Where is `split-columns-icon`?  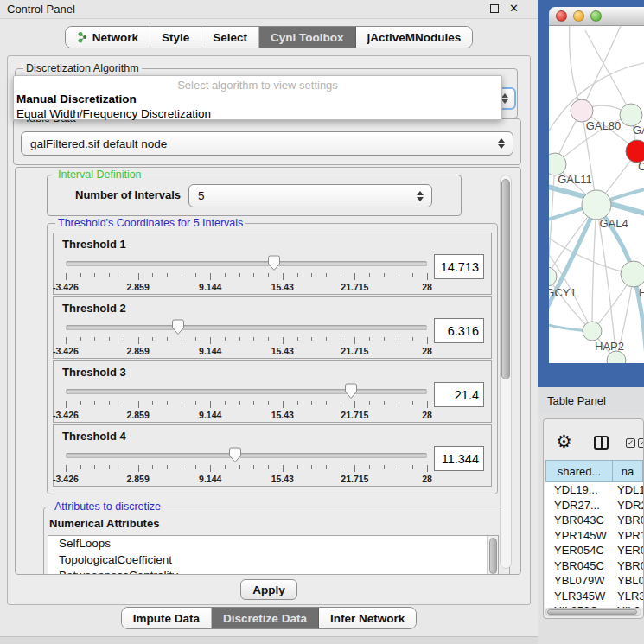
split-columns-icon is located at coordinates (602, 443).